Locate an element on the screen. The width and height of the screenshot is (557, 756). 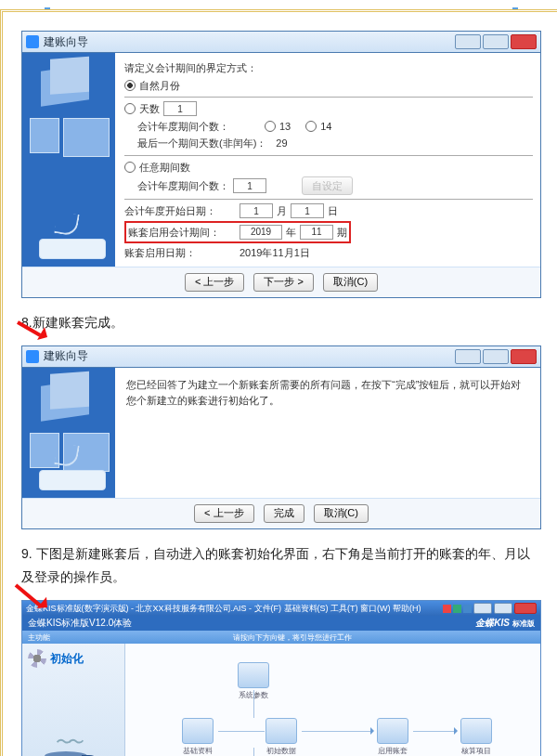
coffee-cup-illustration: 〜〜 is located at coordinates (70, 743).